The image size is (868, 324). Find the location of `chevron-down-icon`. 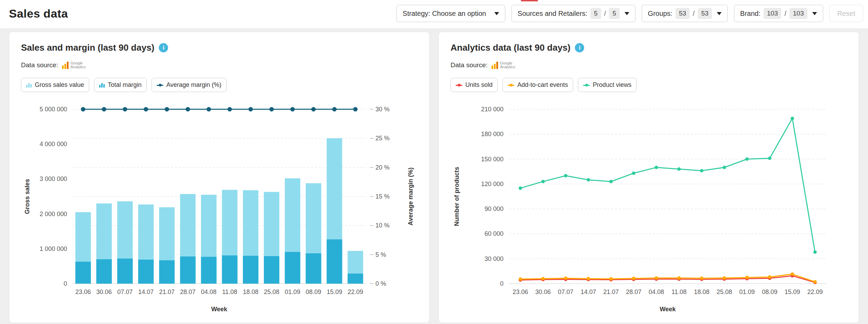

chevron-down-icon is located at coordinates (719, 14).